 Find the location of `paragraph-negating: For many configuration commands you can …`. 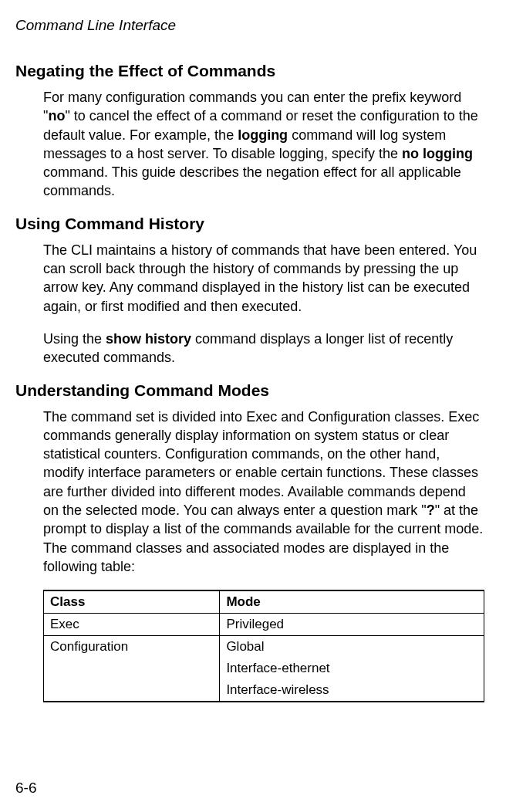

paragraph-negating: For many configuration commands you can … is located at coordinates (264, 144).